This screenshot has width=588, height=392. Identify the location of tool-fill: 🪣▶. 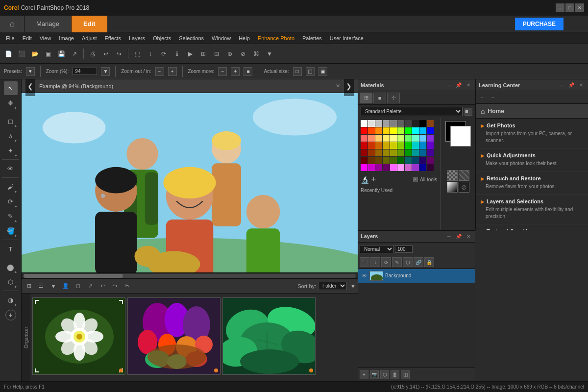
(11, 231).